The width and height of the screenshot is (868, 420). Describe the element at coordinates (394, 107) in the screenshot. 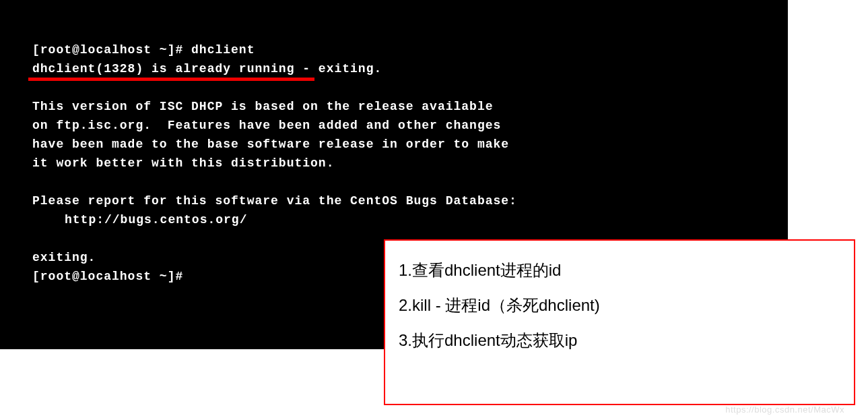

I see `terminal-output-line: This version of ISC DHCP is based on the…` at that location.